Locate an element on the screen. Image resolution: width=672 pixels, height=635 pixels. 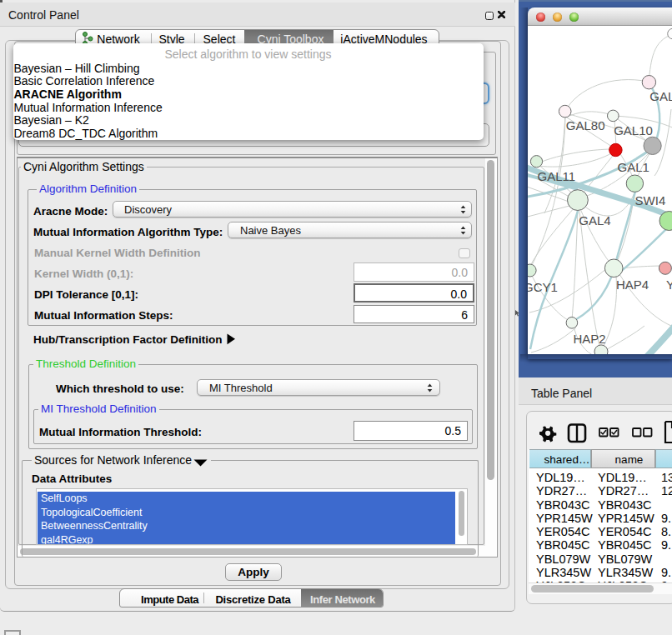
svg-text: GCY1 is located at coordinates (543, 287).